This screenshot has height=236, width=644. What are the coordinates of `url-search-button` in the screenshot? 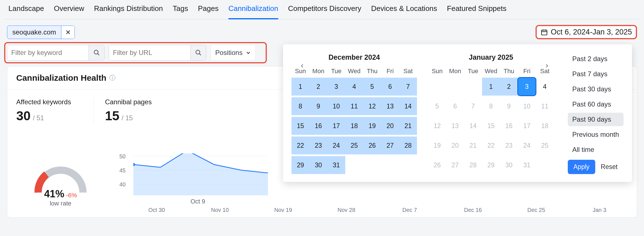 It's located at (198, 53).